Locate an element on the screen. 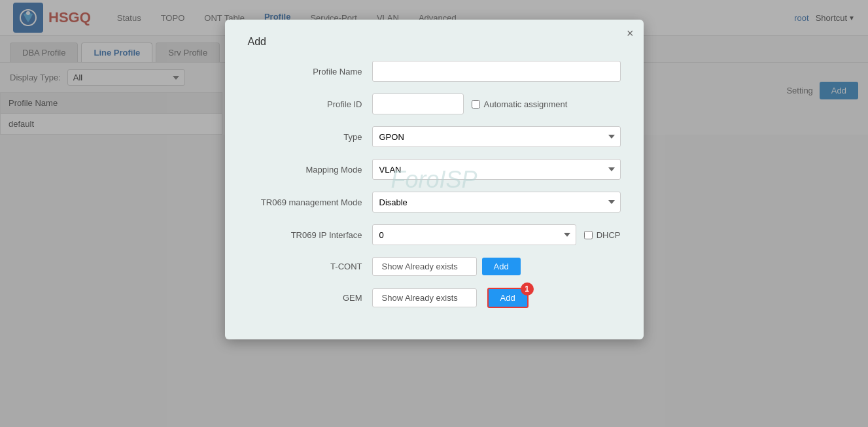 The image size is (868, 427). automatic-assignment-checkbox is located at coordinates (476, 105).